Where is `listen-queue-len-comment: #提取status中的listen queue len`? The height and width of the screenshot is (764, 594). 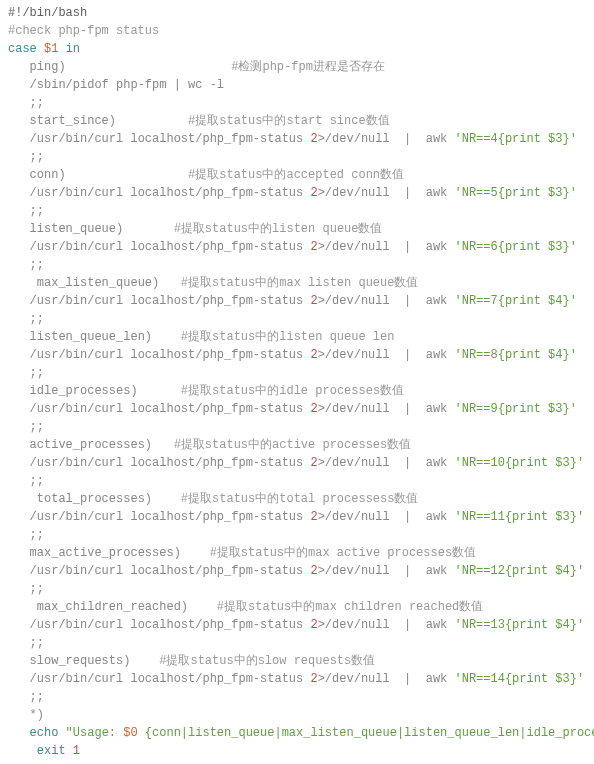 listen-queue-len-comment: #提取status中的listen queue len is located at coordinates (288, 337).